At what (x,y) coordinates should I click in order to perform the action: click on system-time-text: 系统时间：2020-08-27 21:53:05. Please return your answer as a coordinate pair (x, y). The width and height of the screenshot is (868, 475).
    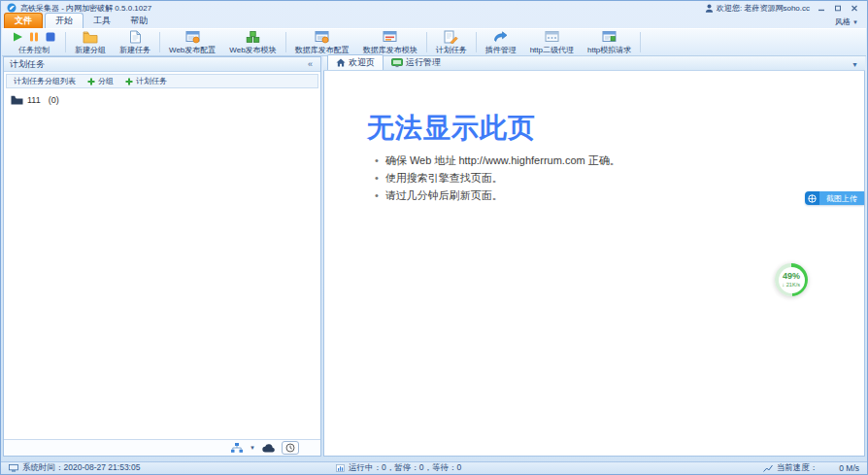
    Looking at the image, I should click on (82, 468).